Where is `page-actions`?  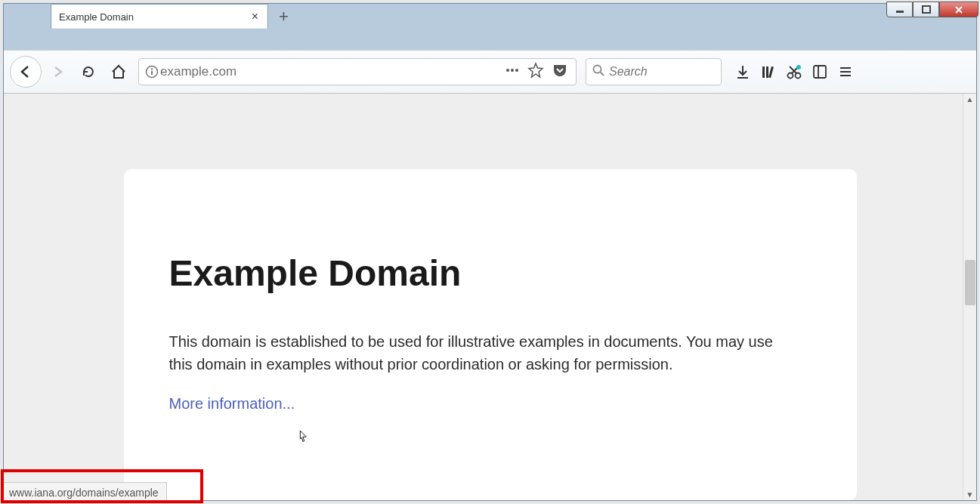
page-actions is located at coordinates (536, 72).